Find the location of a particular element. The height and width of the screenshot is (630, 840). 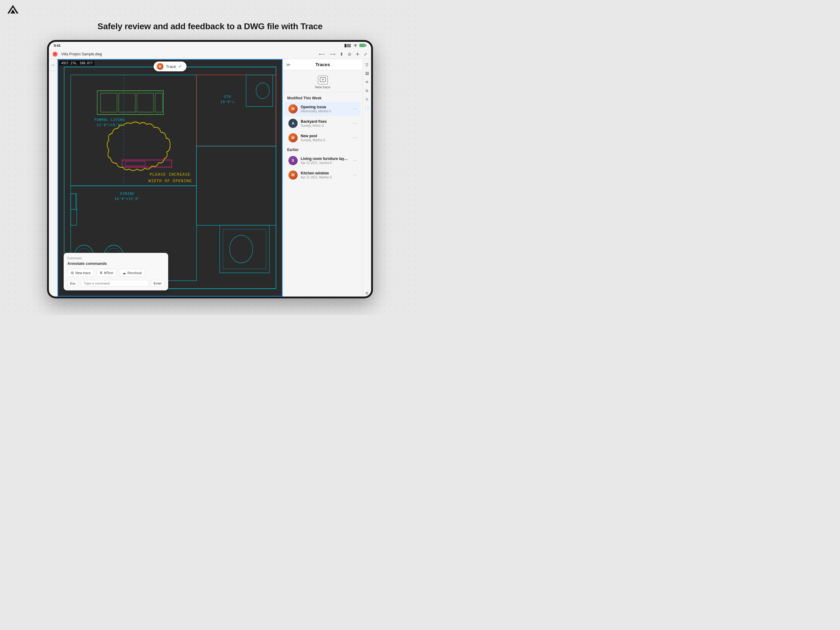

revcloud-cmd-label: Revcloud is located at coordinates (134, 273).